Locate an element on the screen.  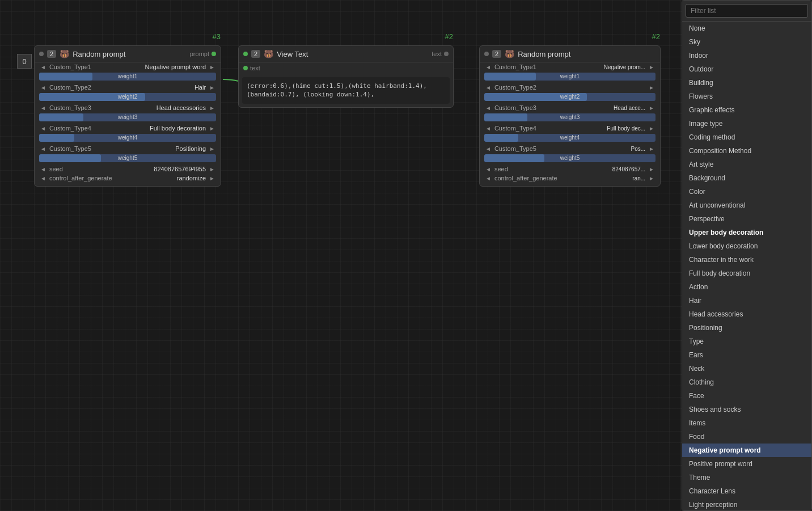
node1-type3-right-arrow: ► is located at coordinates (212, 108).